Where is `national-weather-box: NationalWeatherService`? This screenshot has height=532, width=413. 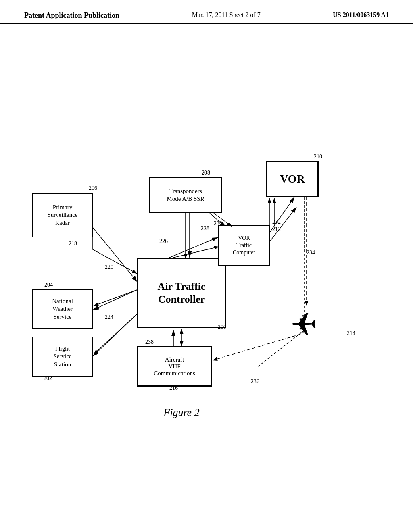
national-weather-box: NationalWeatherService is located at coordinates (63, 309).